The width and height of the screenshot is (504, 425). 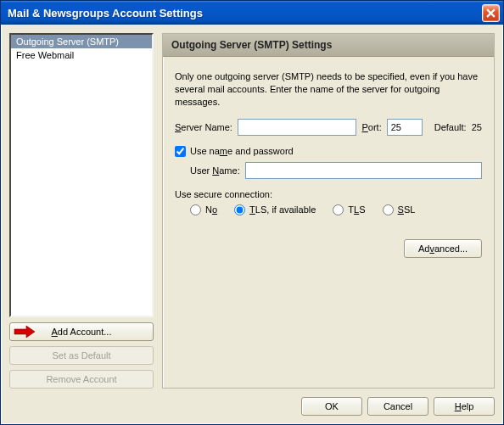 What do you see at coordinates (81, 355) in the screenshot?
I see `left-buttons: Add Account... Set as Default Remove Acc…` at bounding box center [81, 355].